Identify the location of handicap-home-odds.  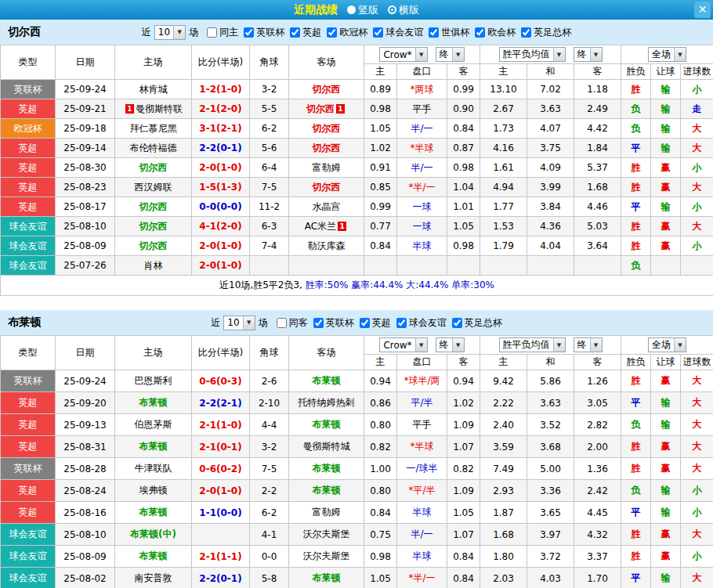
(381, 266).